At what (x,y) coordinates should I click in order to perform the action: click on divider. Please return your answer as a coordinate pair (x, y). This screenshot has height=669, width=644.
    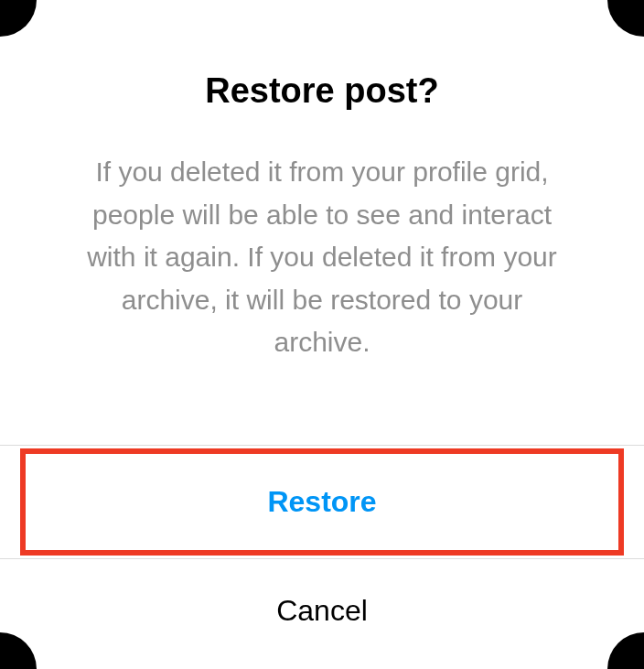
    Looking at the image, I should click on (322, 445).